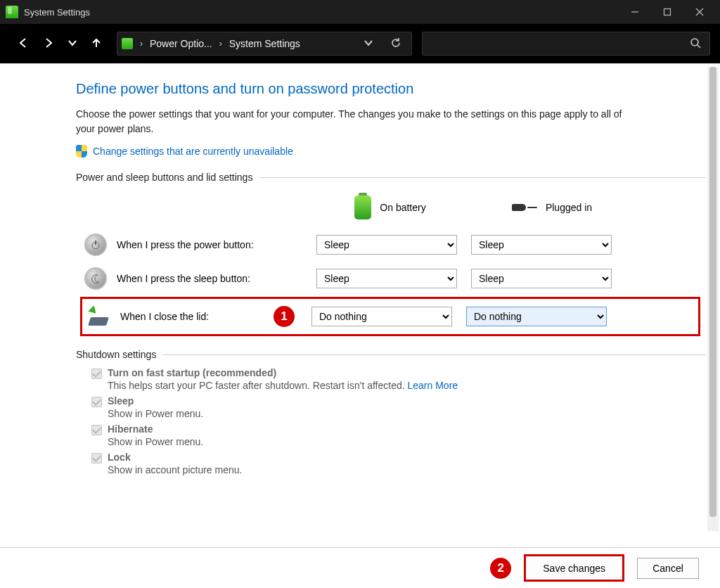  What do you see at coordinates (433, 385) in the screenshot?
I see `learn-more-link: Learn More` at bounding box center [433, 385].